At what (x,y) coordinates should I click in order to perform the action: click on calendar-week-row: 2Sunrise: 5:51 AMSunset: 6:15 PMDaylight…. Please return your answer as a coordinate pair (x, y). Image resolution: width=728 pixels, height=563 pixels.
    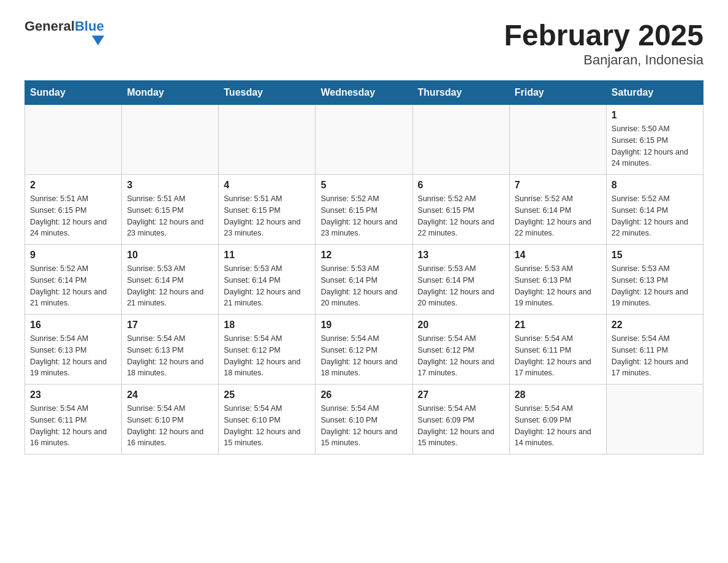
    Looking at the image, I should click on (364, 210).